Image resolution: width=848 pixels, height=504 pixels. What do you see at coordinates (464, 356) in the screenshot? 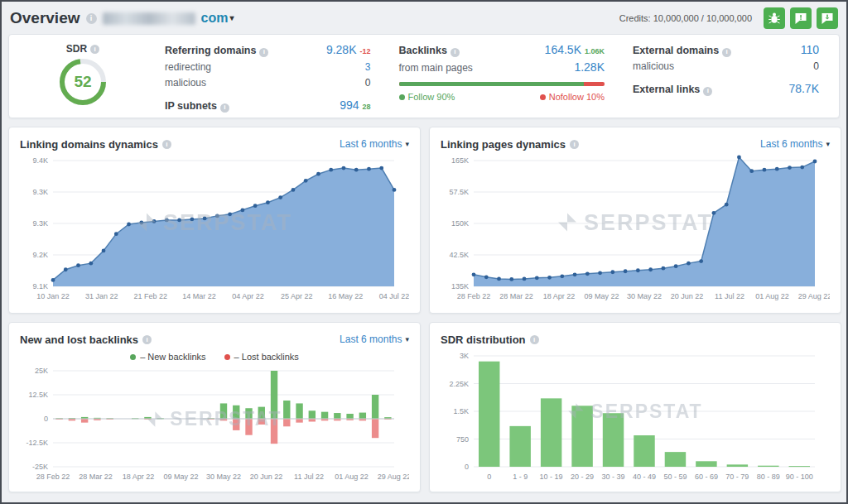
I see `svg-text: 3K` at bounding box center [464, 356].